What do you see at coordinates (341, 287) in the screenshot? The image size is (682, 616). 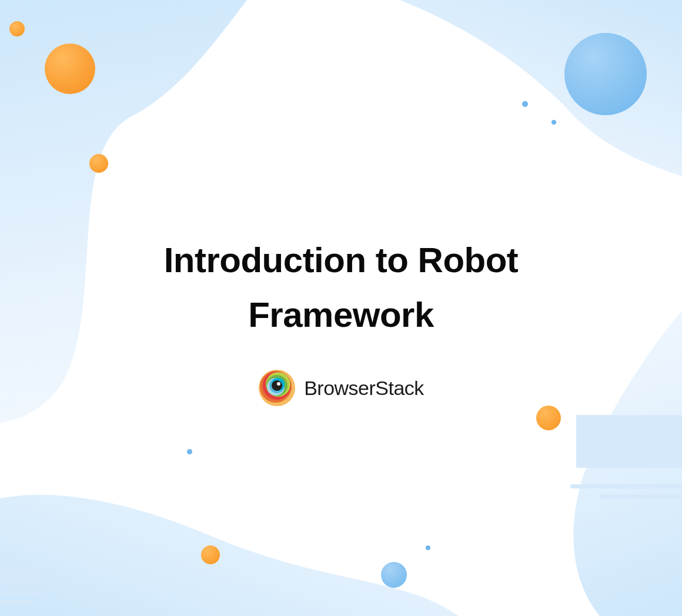 I see `page-title: Introduction to Robot Framework` at bounding box center [341, 287].